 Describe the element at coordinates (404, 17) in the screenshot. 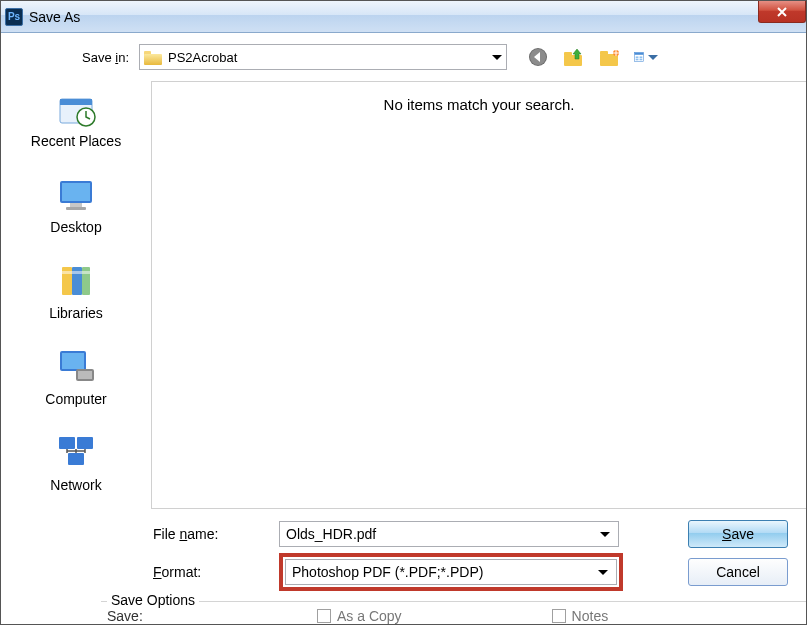

I see `titlebar: Ps Save As` at that location.